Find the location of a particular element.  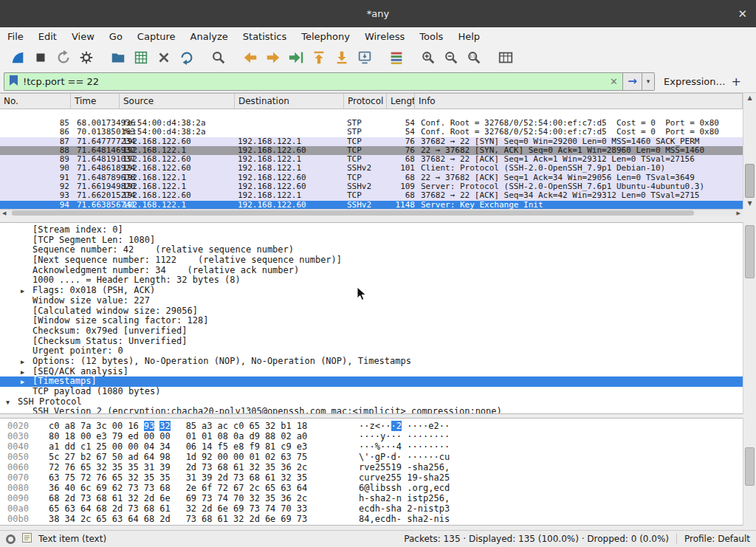

detail-line: [Checksum Status: Unverified] is located at coordinates (371, 342).